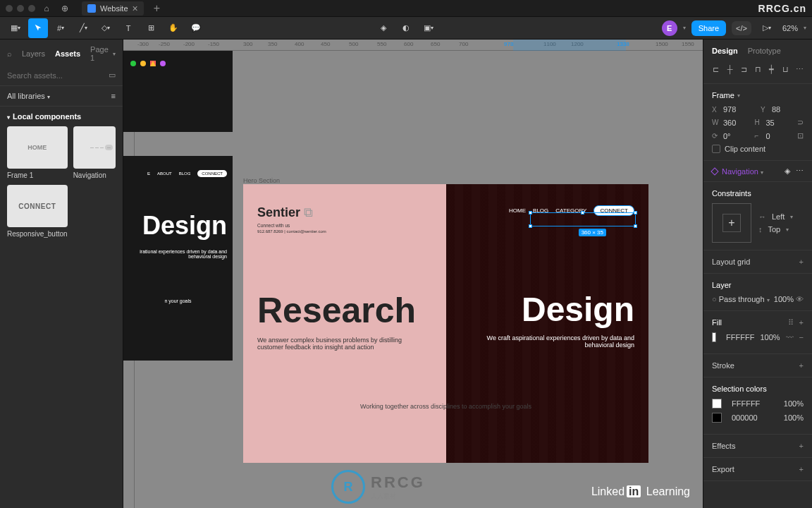 This screenshot has height=508, width=812. What do you see at coordinates (684, 28) in the screenshot?
I see `avatar-chevron-icon: ▾` at bounding box center [684, 28].